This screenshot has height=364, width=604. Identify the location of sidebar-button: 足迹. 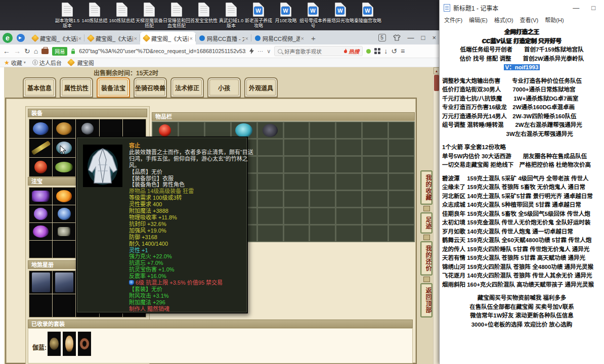
(426, 223).